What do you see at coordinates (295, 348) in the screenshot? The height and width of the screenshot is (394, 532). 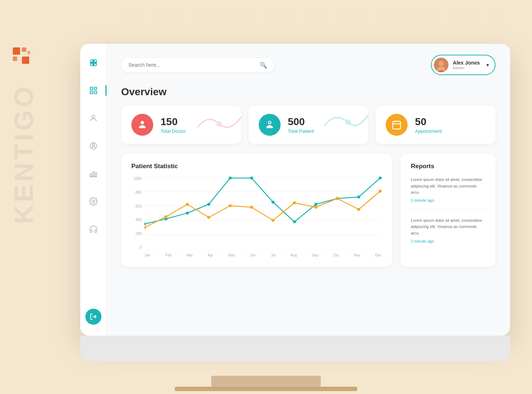 I see `laptop-bottom-bar` at bounding box center [295, 348].